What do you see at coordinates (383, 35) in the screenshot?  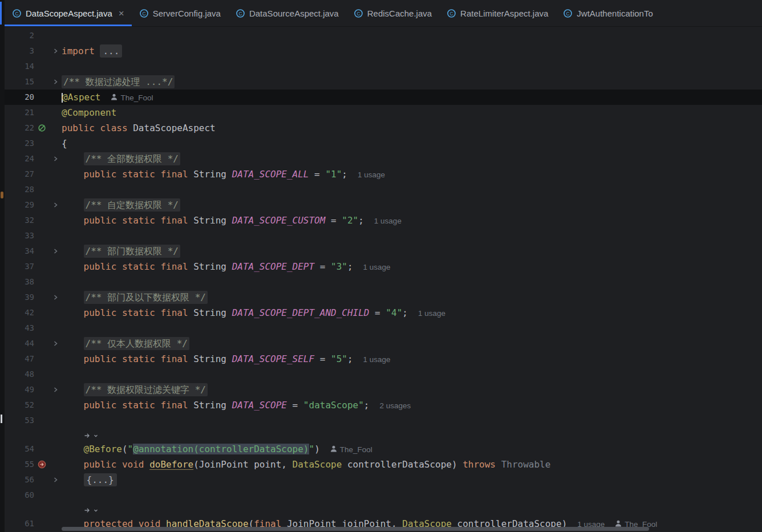 I see `code-line: 2` at bounding box center [383, 35].